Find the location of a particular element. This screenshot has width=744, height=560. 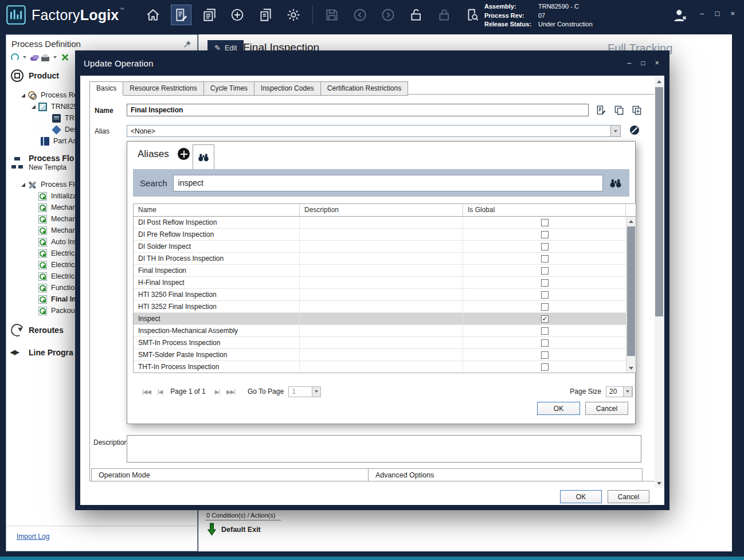

home-button is located at coordinates (153, 15).